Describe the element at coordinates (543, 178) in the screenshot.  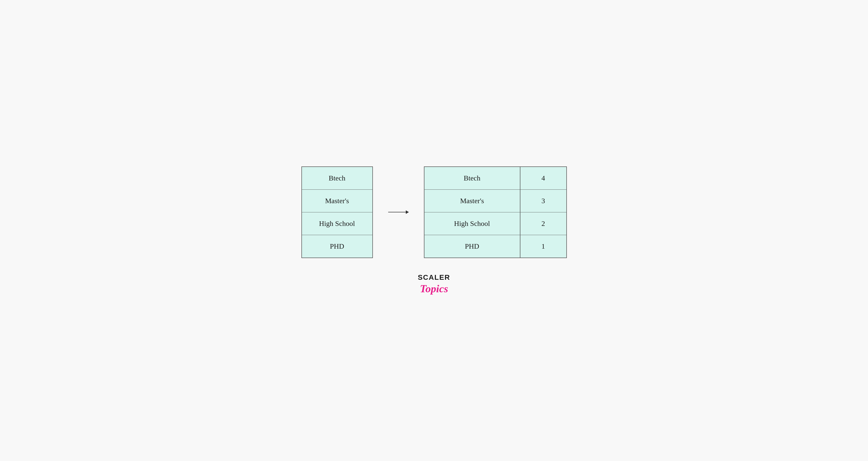
I see `right-value-btech: 4` at that location.